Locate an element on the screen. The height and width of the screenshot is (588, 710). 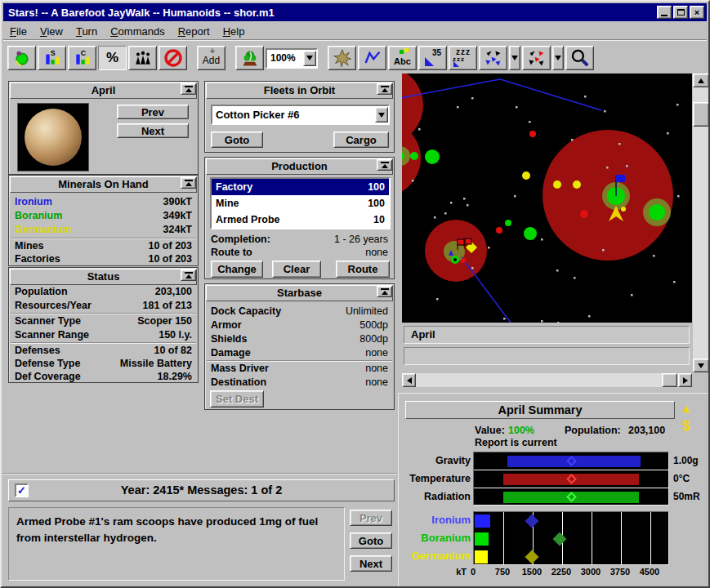
map-horizontal-scrollbar is located at coordinates (547, 381).